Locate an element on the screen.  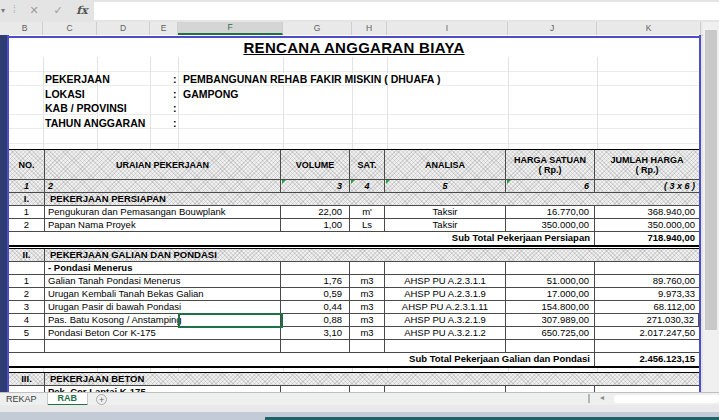
col-header-F: F is located at coordinates (230, 28).